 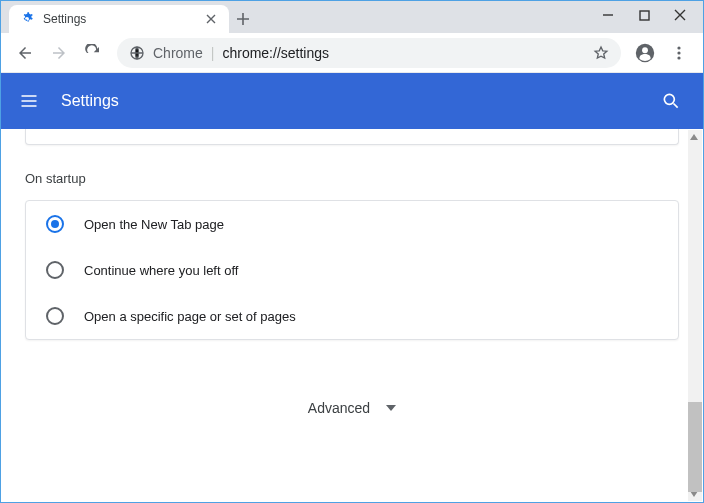 What do you see at coordinates (137, 53) in the screenshot?
I see `site-info-icon` at bounding box center [137, 53].